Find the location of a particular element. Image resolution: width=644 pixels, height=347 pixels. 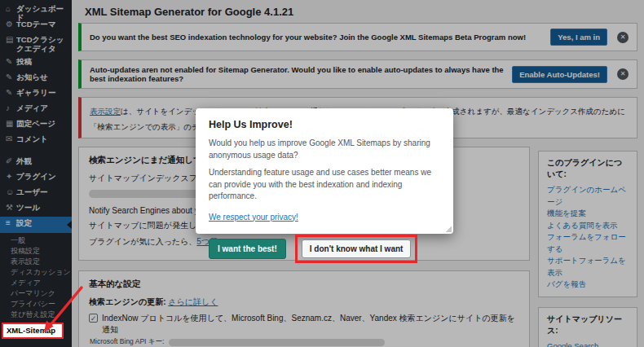

modal-buttons: I want the best! I don't know what I wan… is located at coordinates (324, 249).